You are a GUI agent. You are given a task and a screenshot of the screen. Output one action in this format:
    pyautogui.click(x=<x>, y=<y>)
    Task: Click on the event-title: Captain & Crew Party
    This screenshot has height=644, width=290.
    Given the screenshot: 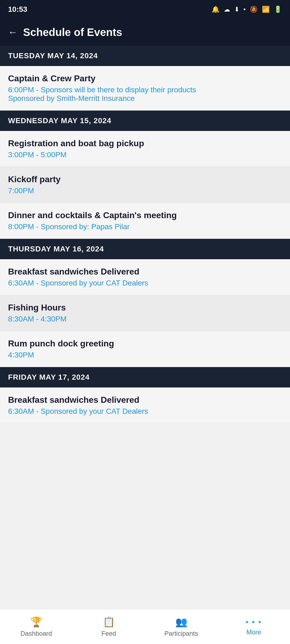 What is the action you would take?
    pyautogui.click(x=145, y=78)
    